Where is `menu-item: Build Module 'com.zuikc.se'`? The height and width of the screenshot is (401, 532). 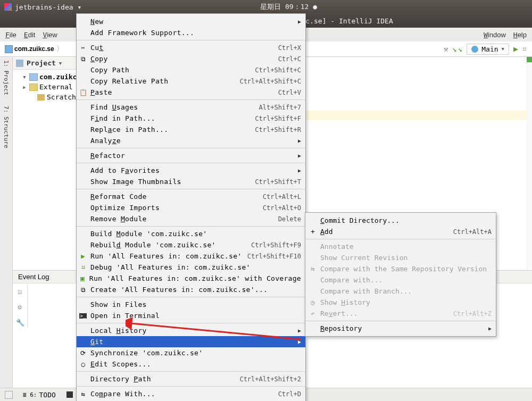 menu-item: Build Module 'com.zuikc.se' is located at coordinates (191, 234).